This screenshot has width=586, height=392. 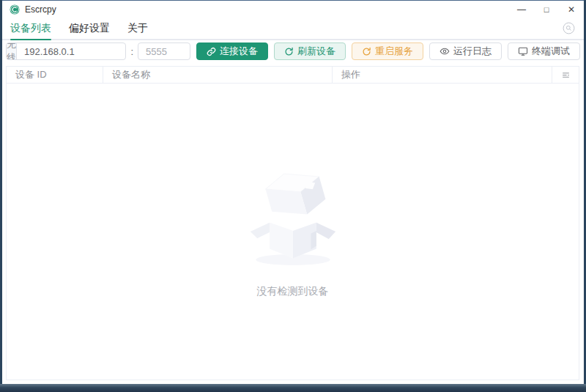 What do you see at coordinates (546, 9) in the screenshot?
I see `window-controls: — □ ✕` at bounding box center [546, 9].